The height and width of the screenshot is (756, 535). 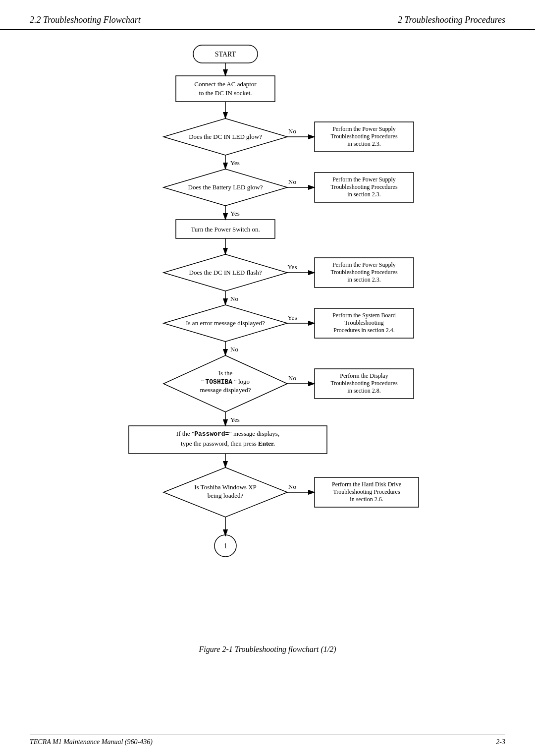 What do you see at coordinates (225, 487) in the screenshot?
I see `svg-text: Is Toshiba Windows XP` at bounding box center [225, 487].